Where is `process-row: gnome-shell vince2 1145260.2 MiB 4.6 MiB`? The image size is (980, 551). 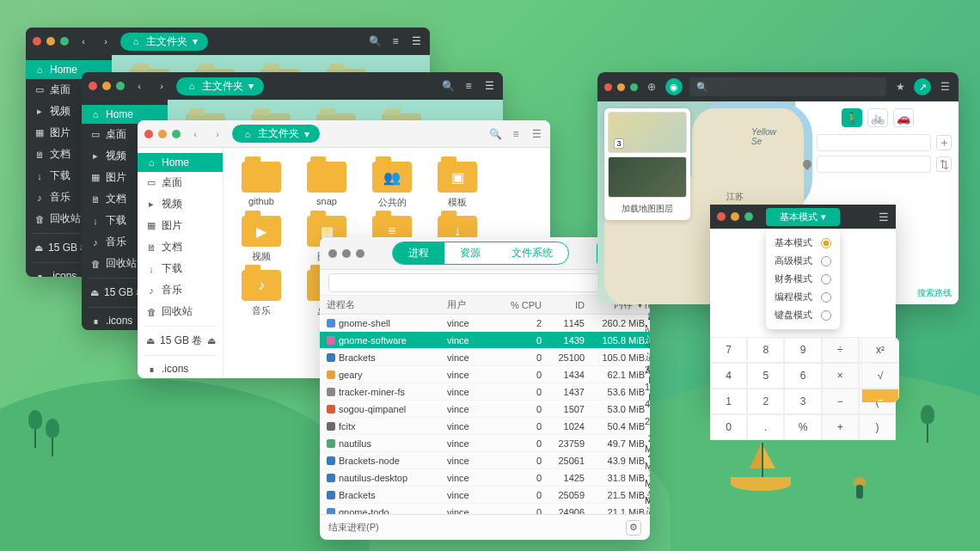 process-row: gnome-shell vince2 1145260.2 MiB 4.6 MiB is located at coordinates (485, 323).